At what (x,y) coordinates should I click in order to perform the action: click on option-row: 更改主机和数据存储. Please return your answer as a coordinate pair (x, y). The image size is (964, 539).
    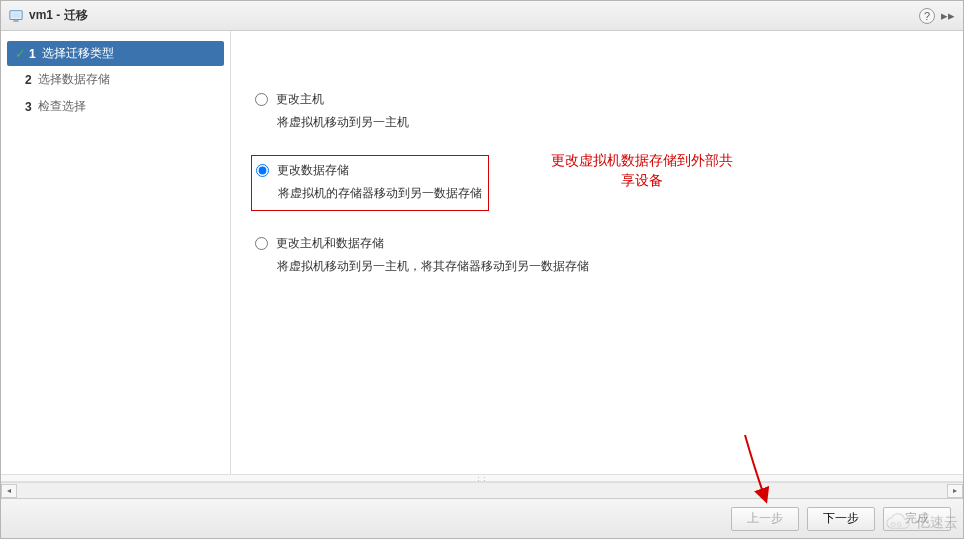
    Looking at the image, I should click on (597, 244).